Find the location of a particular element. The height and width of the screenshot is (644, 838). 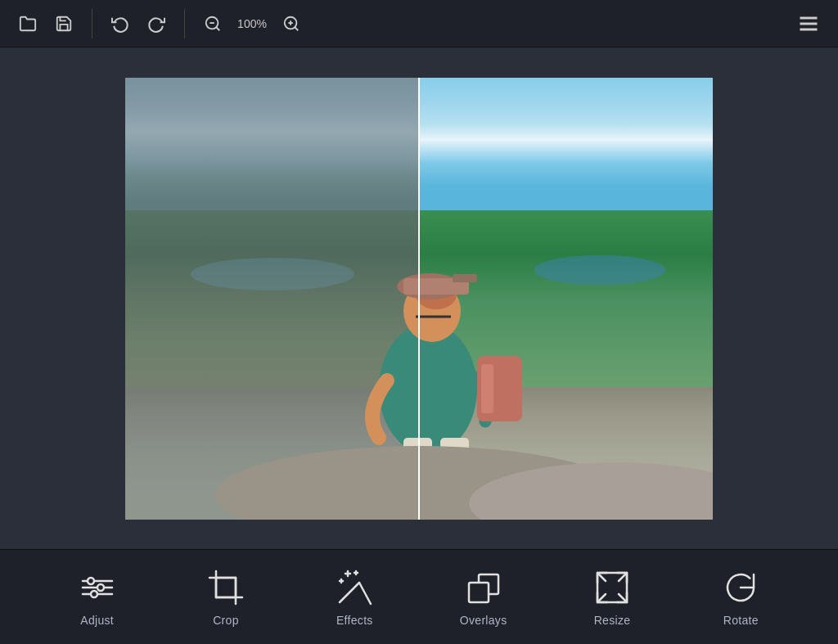

adjust-label: Adjust is located at coordinates (97, 620).